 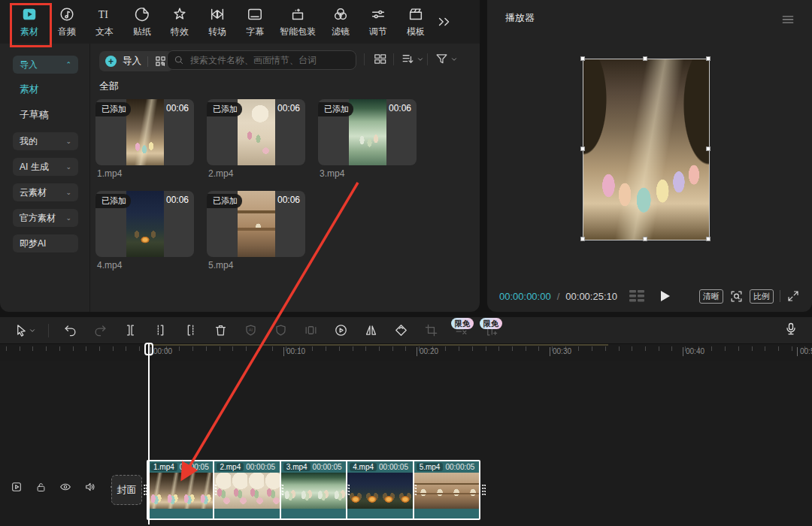 What do you see at coordinates (35, 115) in the screenshot?
I see `sidebar-item-subdraft: 子草稿` at bounding box center [35, 115].